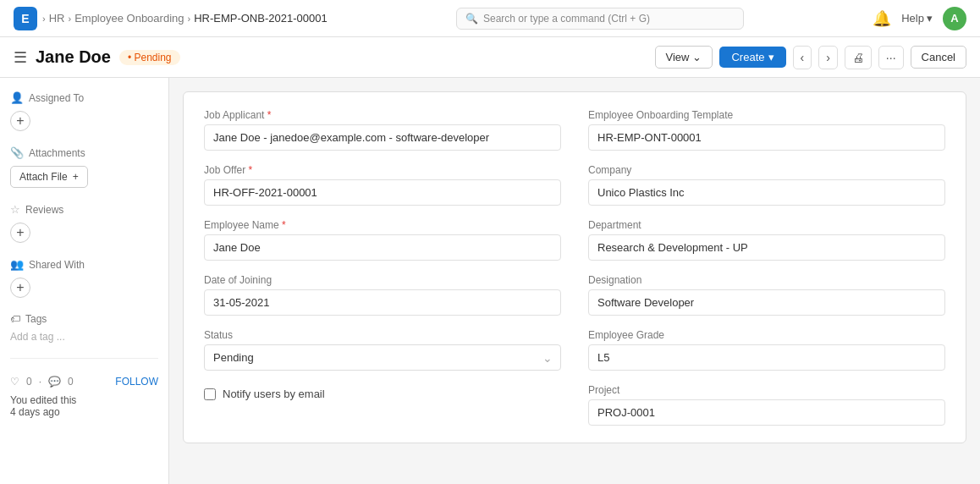  I want to click on reviews-section: ☆ Reviews +, so click(85, 223).